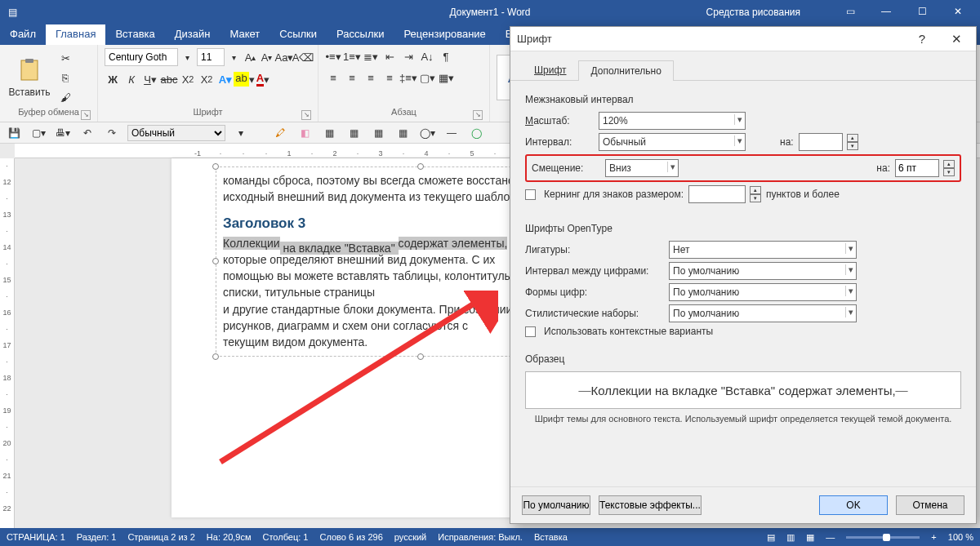 The image size is (980, 546). I want to click on qat-table2: ▦, so click(354, 133).